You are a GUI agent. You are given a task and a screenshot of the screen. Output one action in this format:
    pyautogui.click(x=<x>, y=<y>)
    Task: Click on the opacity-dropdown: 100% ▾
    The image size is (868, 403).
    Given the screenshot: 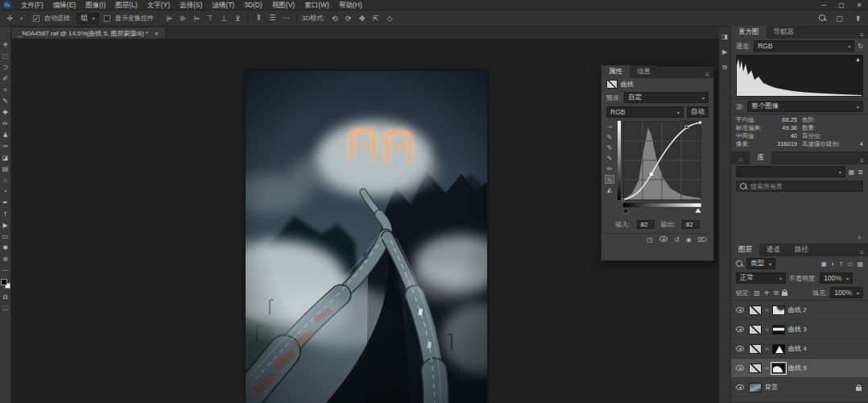 What is the action you would take?
    pyautogui.click(x=836, y=278)
    